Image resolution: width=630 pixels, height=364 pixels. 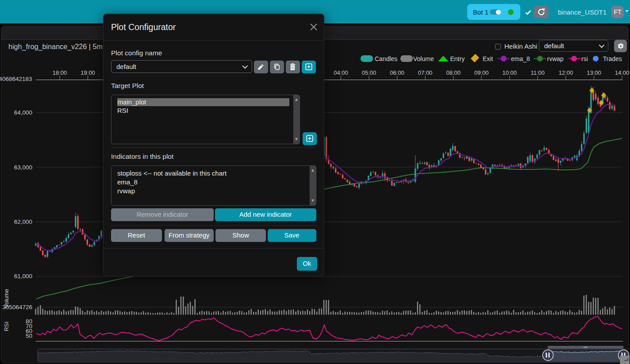 What do you see at coordinates (23, 222) in the screenshot?
I see `svg-text: 62,000` at bounding box center [23, 222].